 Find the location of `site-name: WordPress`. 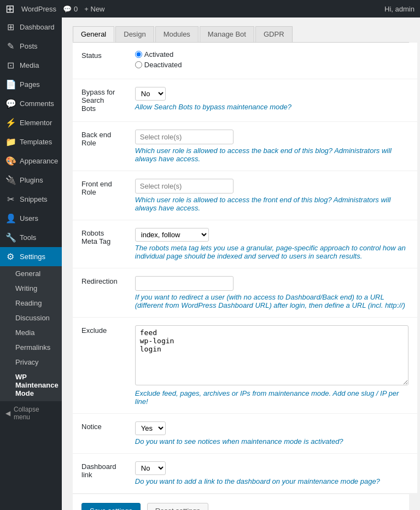

site-name: WordPress is located at coordinates (39, 9).